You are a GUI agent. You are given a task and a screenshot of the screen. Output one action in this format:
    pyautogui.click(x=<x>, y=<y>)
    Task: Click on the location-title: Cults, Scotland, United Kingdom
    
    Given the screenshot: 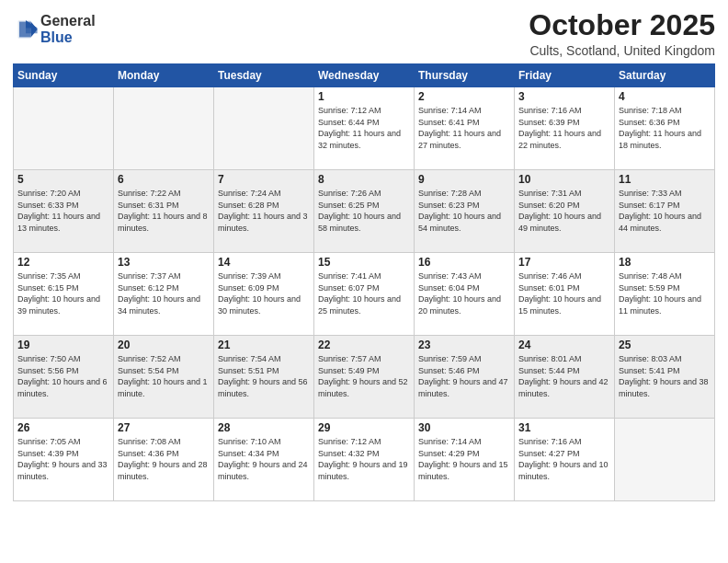 What is the action you would take?
    pyautogui.click(x=621, y=51)
    